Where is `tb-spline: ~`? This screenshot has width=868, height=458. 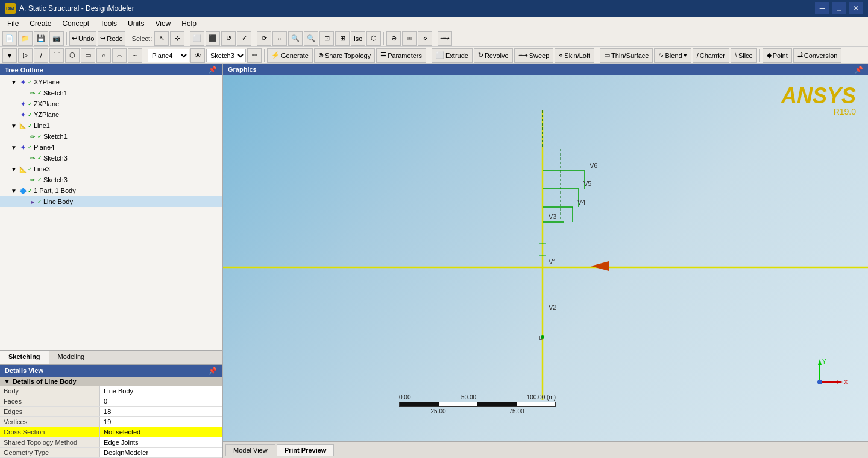
tb-spline: ~ is located at coordinates (135, 56).